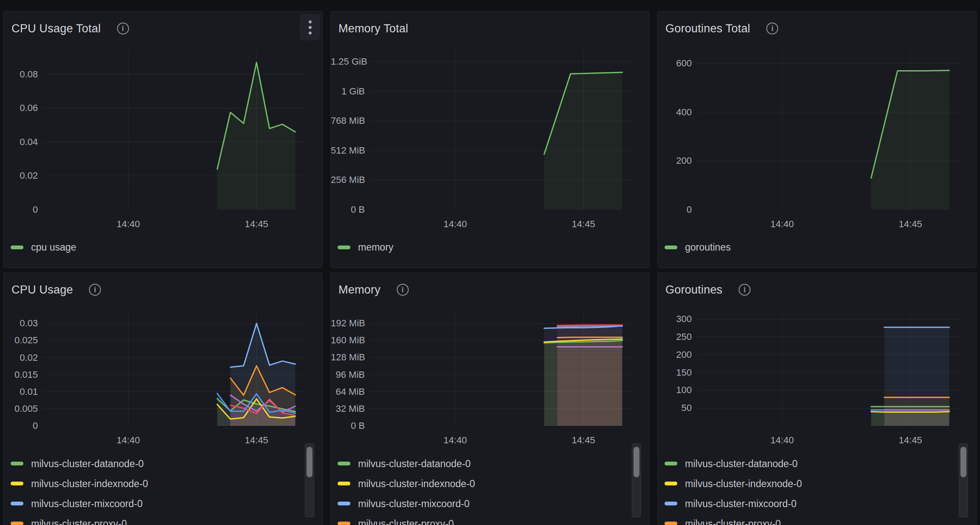  What do you see at coordinates (43, 247) in the screenshot?
I see `legend: cpu usage` at bounding box center [43, 247].